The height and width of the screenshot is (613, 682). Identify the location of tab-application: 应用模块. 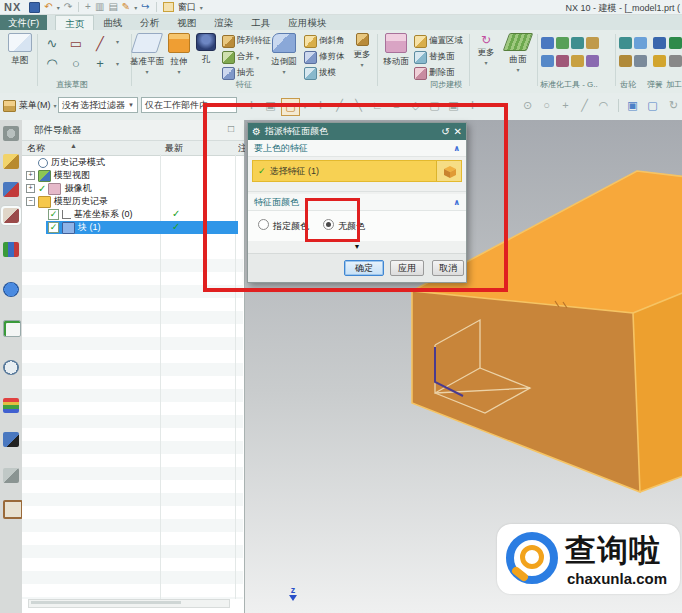
(307, 22).